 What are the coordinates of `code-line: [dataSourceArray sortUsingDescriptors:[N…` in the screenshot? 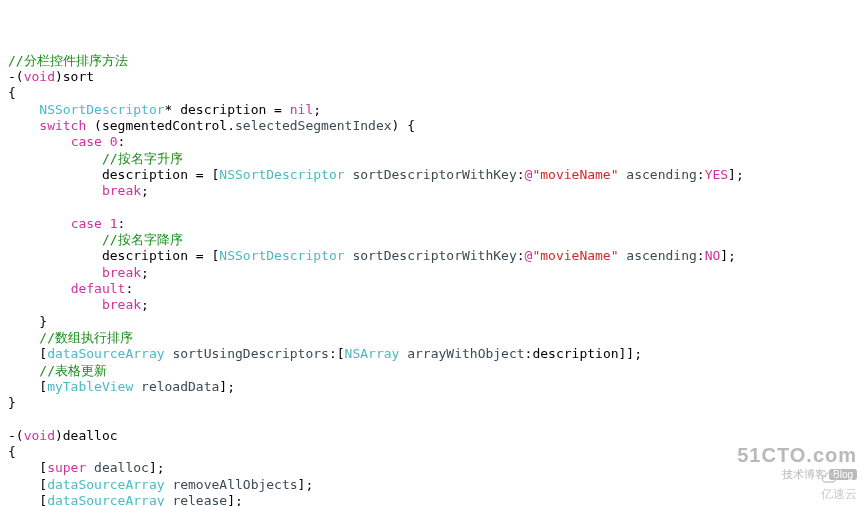 It's located at (325, 354).